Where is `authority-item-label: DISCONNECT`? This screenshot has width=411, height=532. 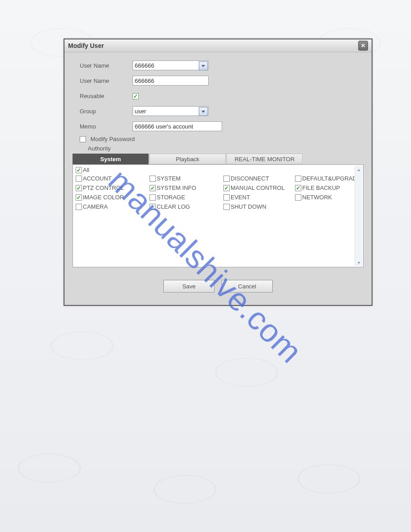
authority-item-label: DISCONNECT is located at coordinates (250, 178).